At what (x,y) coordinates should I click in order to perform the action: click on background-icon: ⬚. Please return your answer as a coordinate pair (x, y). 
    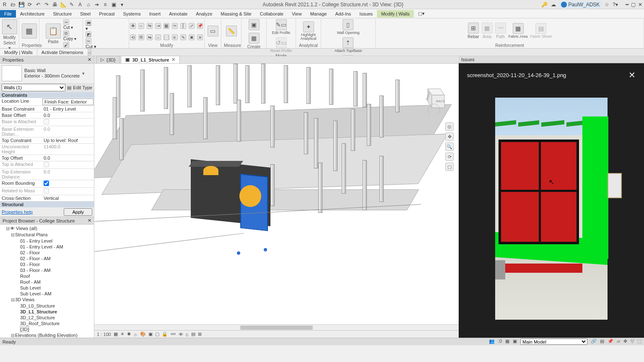
    Looking at the image, I should click on (639, 342).